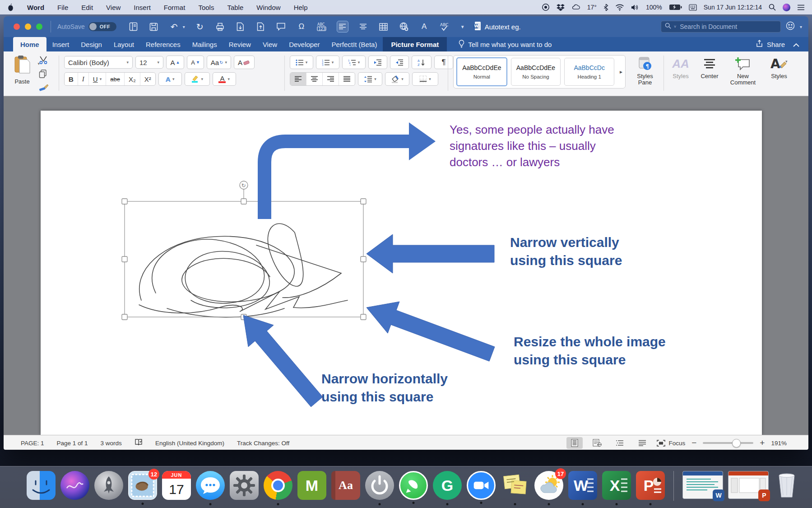 The height and width of the screenshot is (508, 812). I want to click on print-icon, so click(220, 27).